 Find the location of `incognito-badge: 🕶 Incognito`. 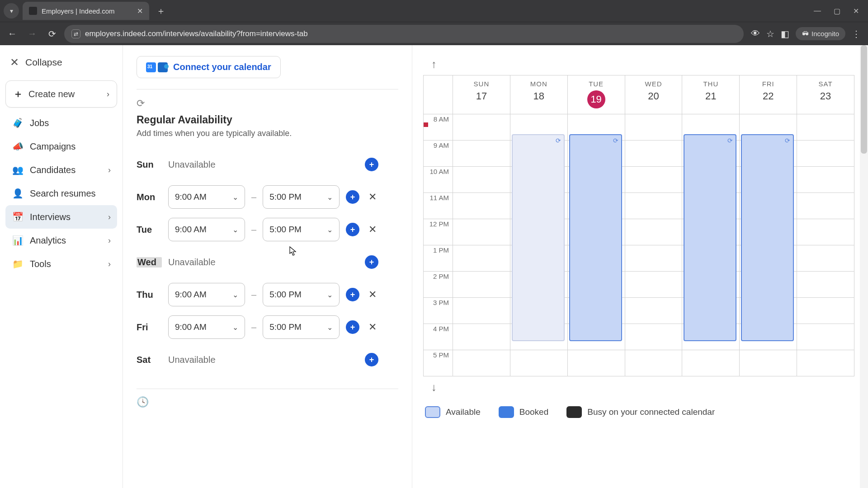

incognito-badge: 🕶 Incognito is located at coordinates (821, 33).